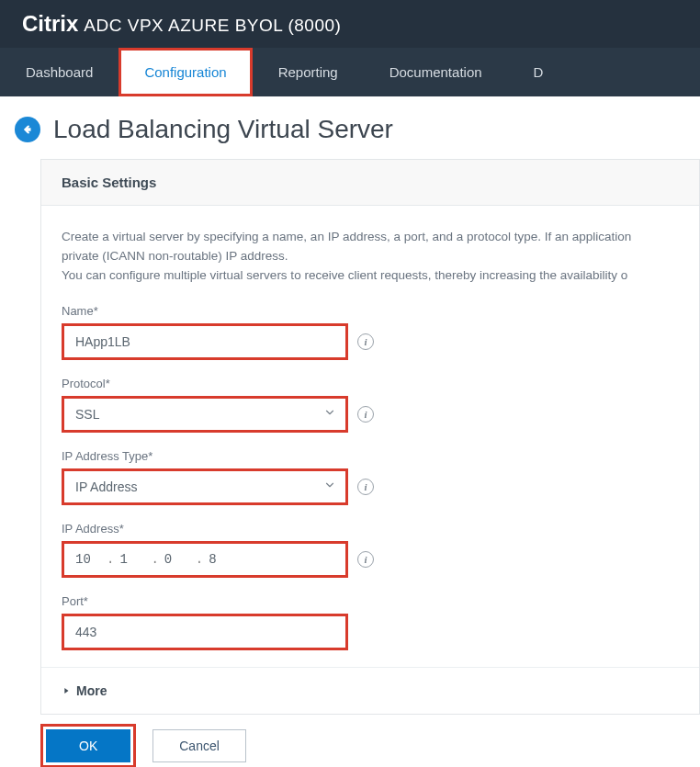 Image resolution: width=700 pixels, height=767 pixels. Describe the element at coordinates (205, 414) in the screenshot. I see `protocol-select: SSL` at that location.